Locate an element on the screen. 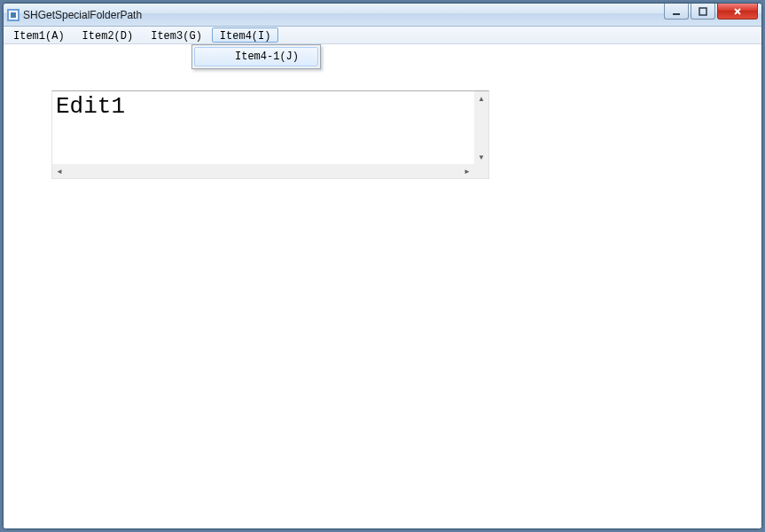 Image resolution: width=765 pixels, height=532 pixels. app-icon is located at coordinates (13, 15).